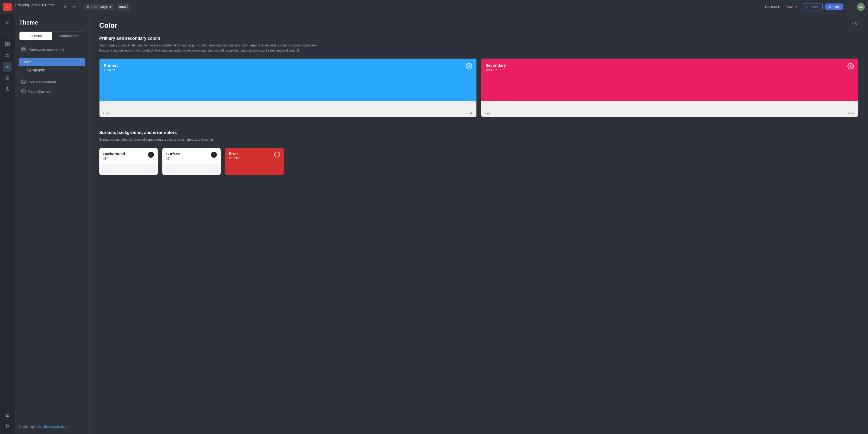  I want to click on icon-btn-page, so click(7, 22).